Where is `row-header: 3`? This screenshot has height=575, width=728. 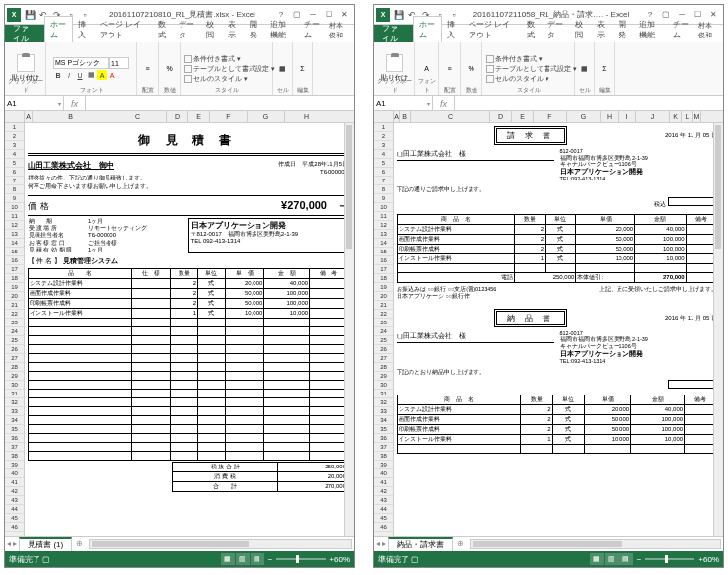
row-header: 3 is located at coordinates (14, 146).